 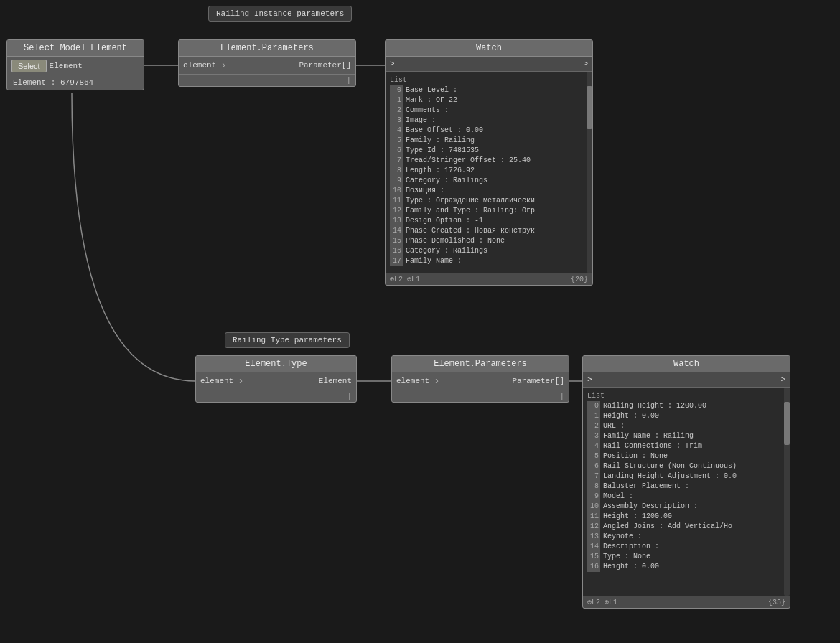 I want to click on list-item: 0Railing Height : 1200.00, so click(x=686, y=406).